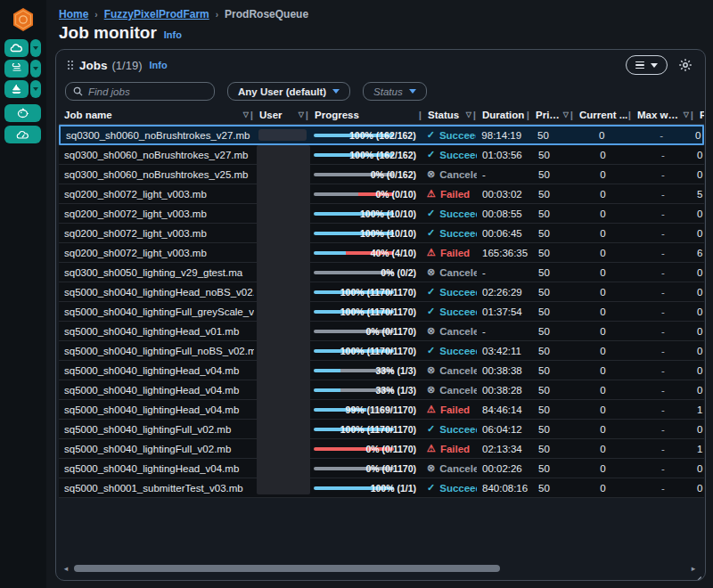 The image size is (713, 588). What do you see at coordinates (699, 114) in the screenshot?
I see `column-header-f: F` at bounding box center [699, 114].